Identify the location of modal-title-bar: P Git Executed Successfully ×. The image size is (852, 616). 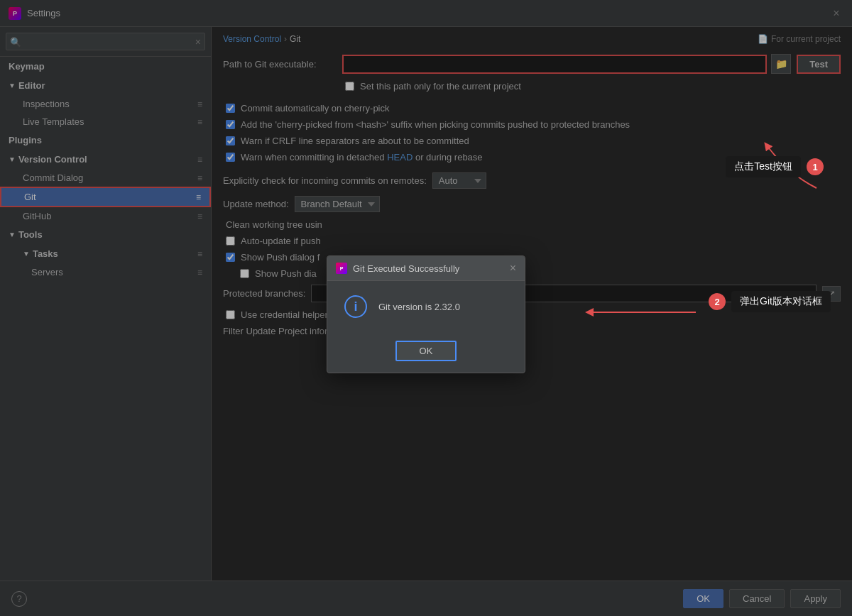
(426, 268).